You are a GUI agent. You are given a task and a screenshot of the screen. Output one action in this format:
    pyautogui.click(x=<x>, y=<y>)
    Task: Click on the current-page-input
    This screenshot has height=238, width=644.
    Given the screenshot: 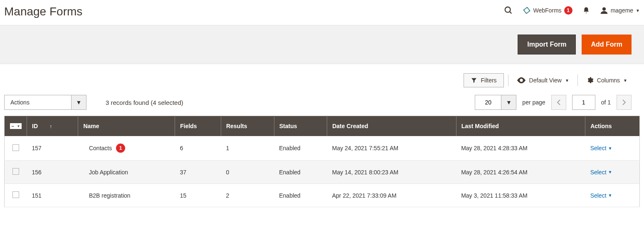 What is the action you would take?
    pyautogui.click(x=584, y=102)
    